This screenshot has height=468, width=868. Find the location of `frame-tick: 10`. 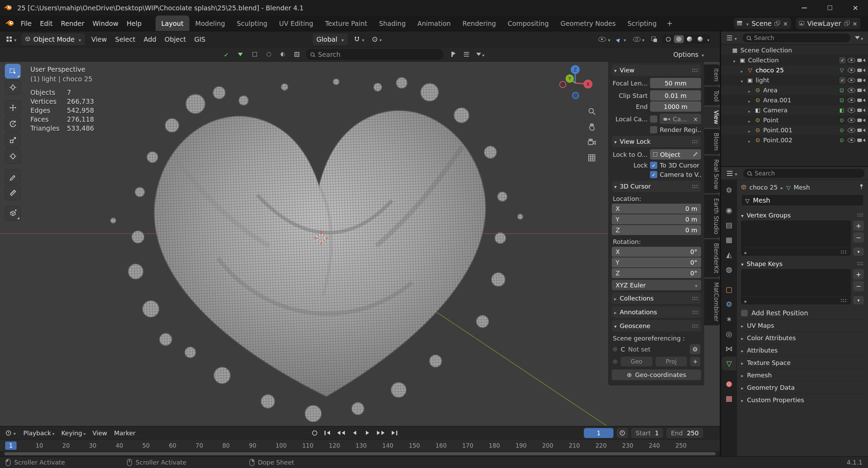

frame-tick: 10 is located at coordinates (49, 446).